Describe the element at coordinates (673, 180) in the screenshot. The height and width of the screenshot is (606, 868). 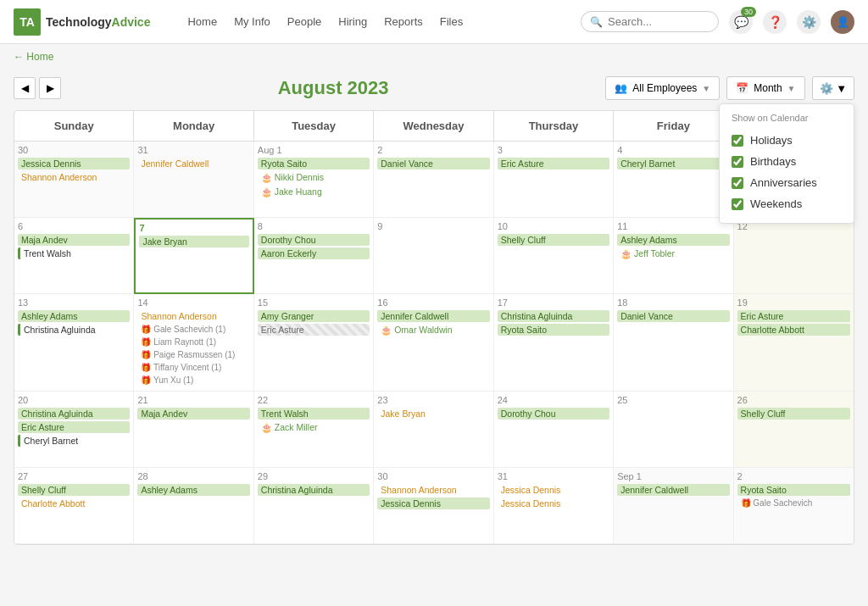
I see `cal-cell: 4Cheryl Barnet` at that location.